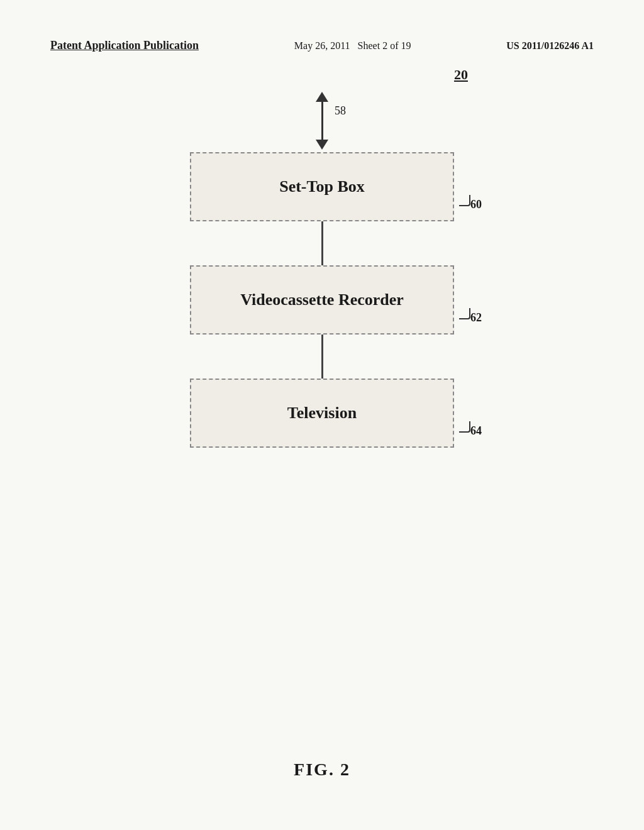  I want to click on vcr-box: Videocassette Recorder 62, so click(322, 300).